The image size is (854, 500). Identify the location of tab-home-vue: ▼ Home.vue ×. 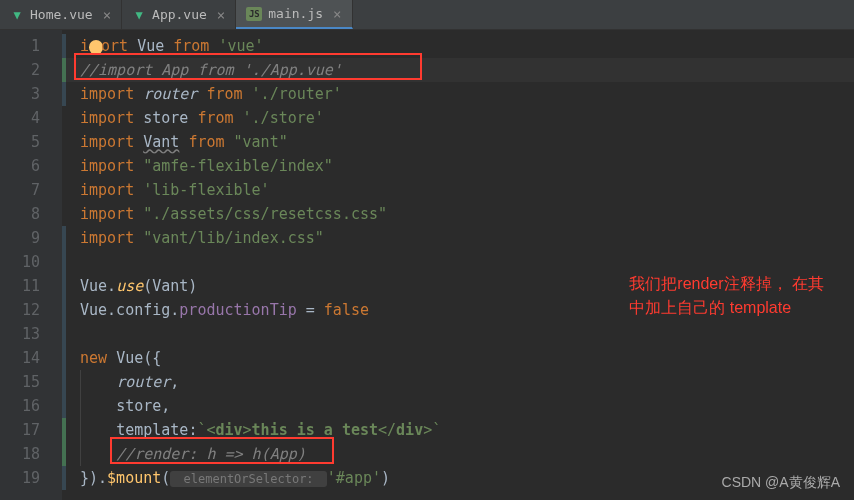
(61, 14).